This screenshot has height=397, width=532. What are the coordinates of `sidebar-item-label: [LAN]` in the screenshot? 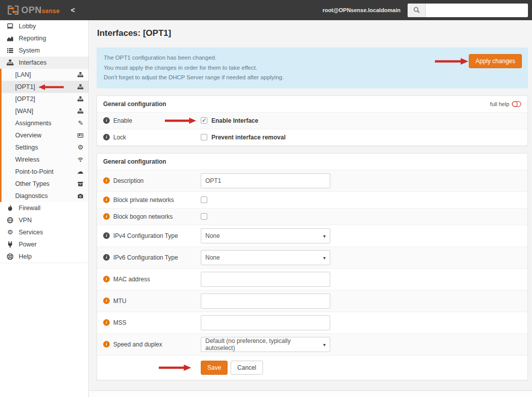 It's located at (23, 75).